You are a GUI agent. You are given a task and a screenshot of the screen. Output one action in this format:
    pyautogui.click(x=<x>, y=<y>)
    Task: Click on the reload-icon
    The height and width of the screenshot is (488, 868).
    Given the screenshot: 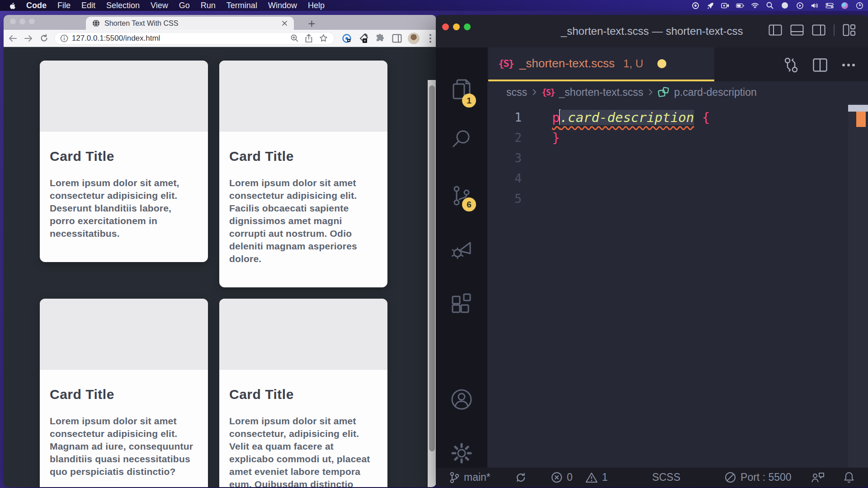 What is the action you would take?
    pyautogui.click(x=44, y=38)
    